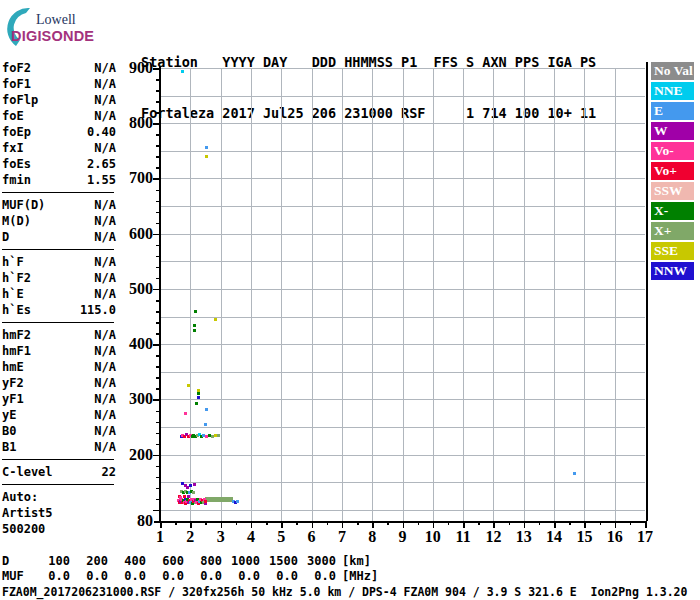 This screenshot has width=700, height=600. I want to click on legend-item-nne: NNE, so click(672, 91).